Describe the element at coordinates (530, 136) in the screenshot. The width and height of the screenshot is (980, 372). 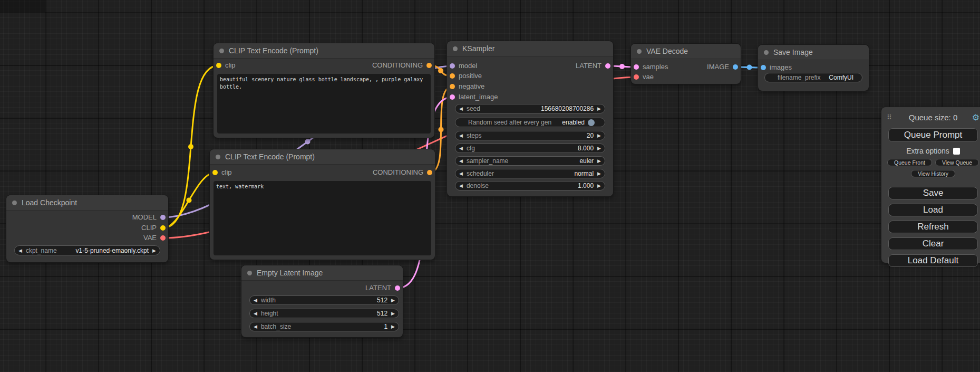
I see `steps-widget: ◀steps20▶` at that location.